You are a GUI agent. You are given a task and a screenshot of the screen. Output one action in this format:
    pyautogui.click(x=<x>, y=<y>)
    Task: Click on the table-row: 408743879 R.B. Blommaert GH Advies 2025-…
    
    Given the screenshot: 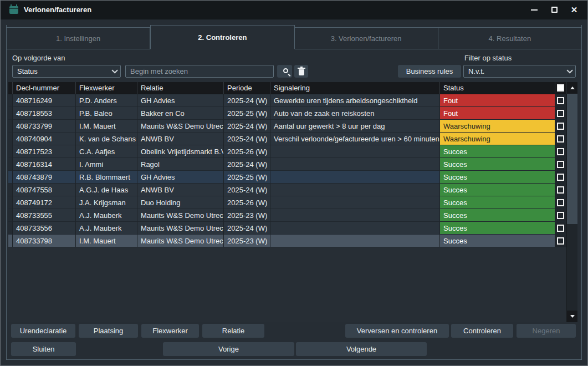 What is the action you would take?
    pyautogui.click(x=287, y=177)
    